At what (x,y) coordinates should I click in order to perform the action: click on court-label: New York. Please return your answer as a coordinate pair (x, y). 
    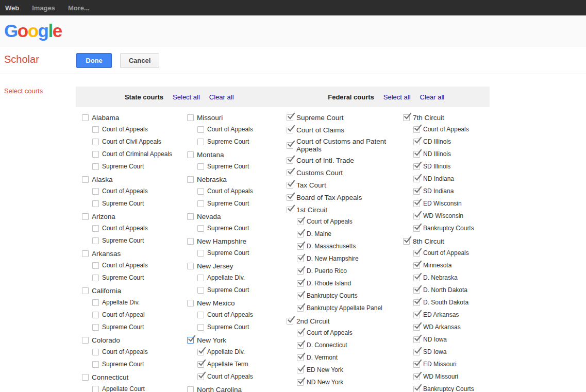
    Looking at the image, I should click on (211, 340).